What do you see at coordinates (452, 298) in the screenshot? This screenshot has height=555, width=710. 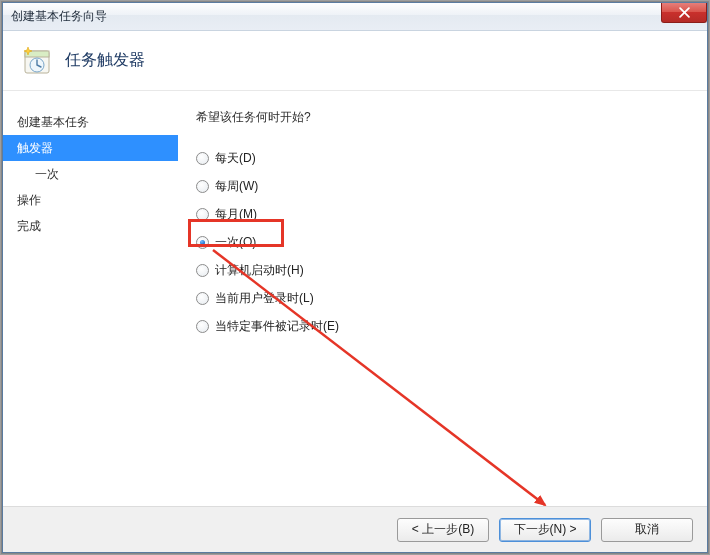 I see `radio-on-logon: 当前用户登录时(L)` at bounding box center [452, 298].